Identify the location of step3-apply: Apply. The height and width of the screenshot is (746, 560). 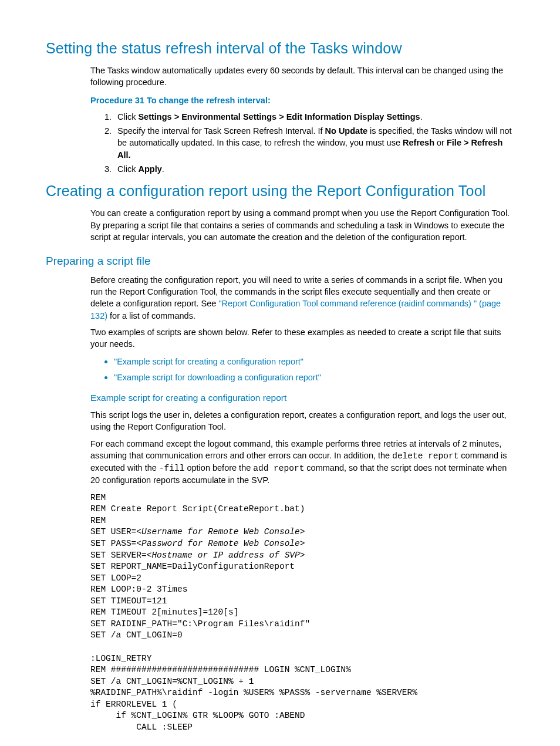
(150, 169).